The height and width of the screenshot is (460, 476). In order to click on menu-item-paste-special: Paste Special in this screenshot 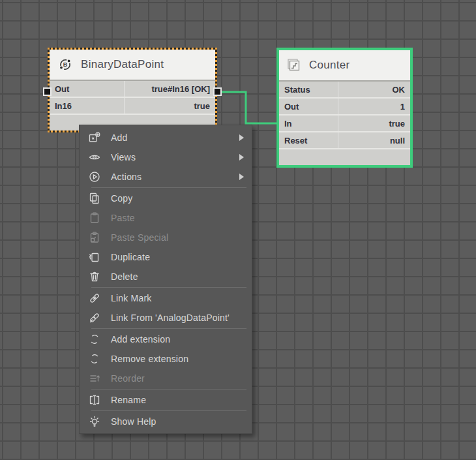, I will do `click(166, 238)`.